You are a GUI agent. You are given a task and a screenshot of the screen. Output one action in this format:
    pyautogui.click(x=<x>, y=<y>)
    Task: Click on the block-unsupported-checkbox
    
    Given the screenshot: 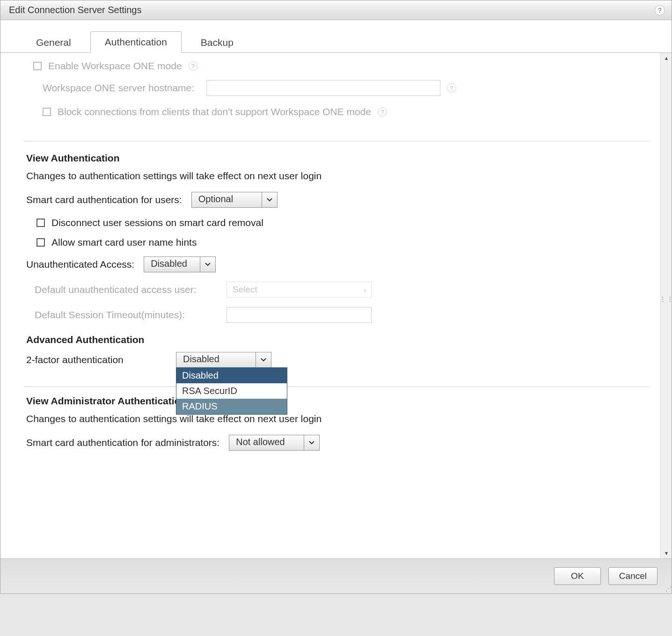 What is the action you would take?
    pyautogui.click(x=47, y=112)
    